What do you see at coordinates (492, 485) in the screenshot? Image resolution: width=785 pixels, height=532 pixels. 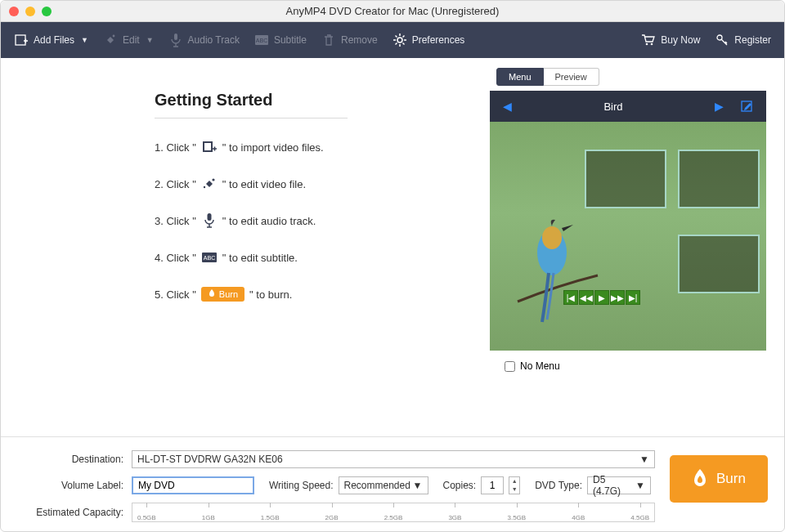 I see `copies-input` at bounding box center [492, 485].